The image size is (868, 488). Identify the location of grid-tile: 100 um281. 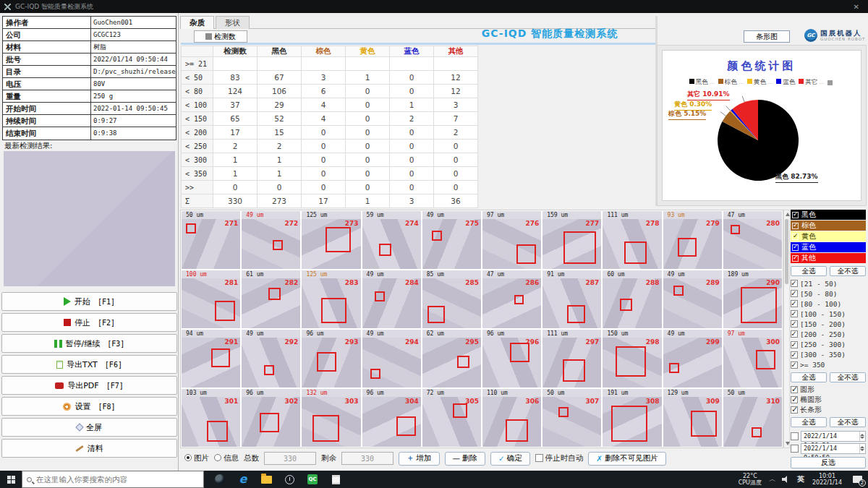
(211, 299).